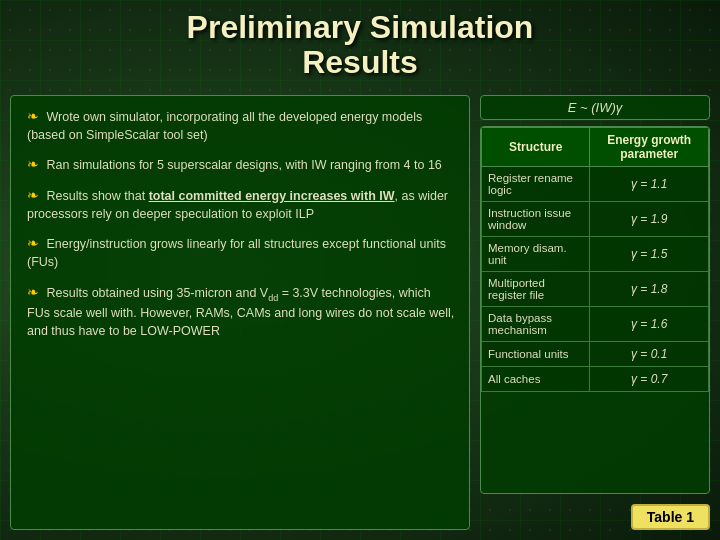  Describe the element at coordinates (596, 290) in the screenshot. I see `table-row: Multiported register fileγ = 1.8` at that location.